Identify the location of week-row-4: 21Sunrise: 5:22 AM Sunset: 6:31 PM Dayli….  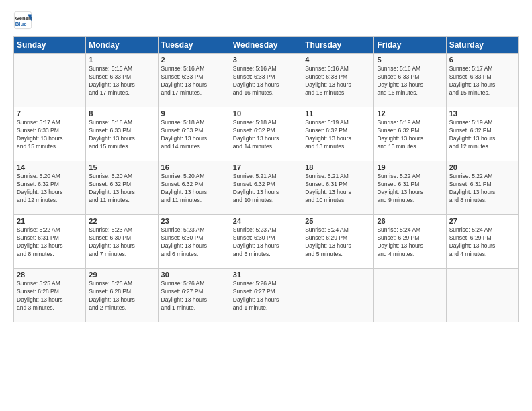
(266, 242).